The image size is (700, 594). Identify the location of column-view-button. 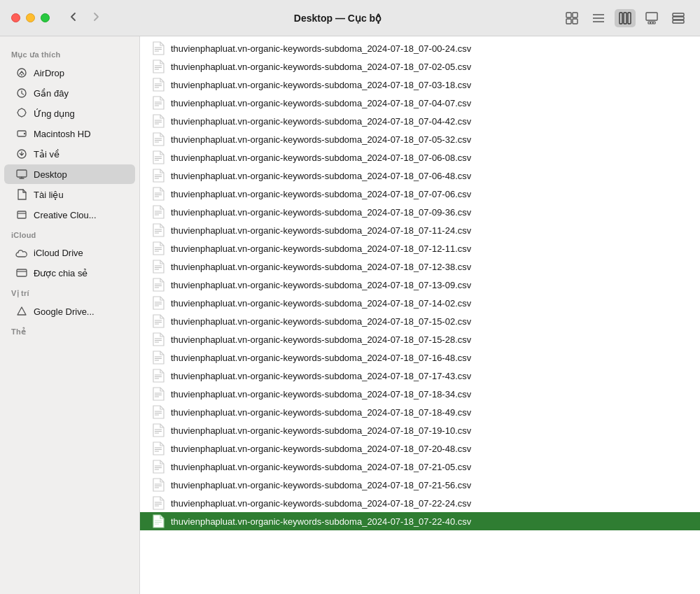
(625, 18).